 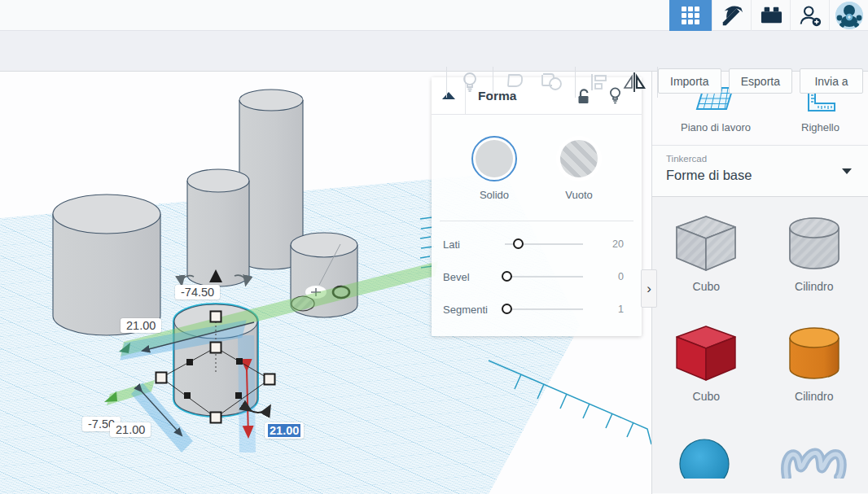 What do you see at coordinates (848, 15) in the screenshot?
I see `avatar` at bounding box center [848, 15].